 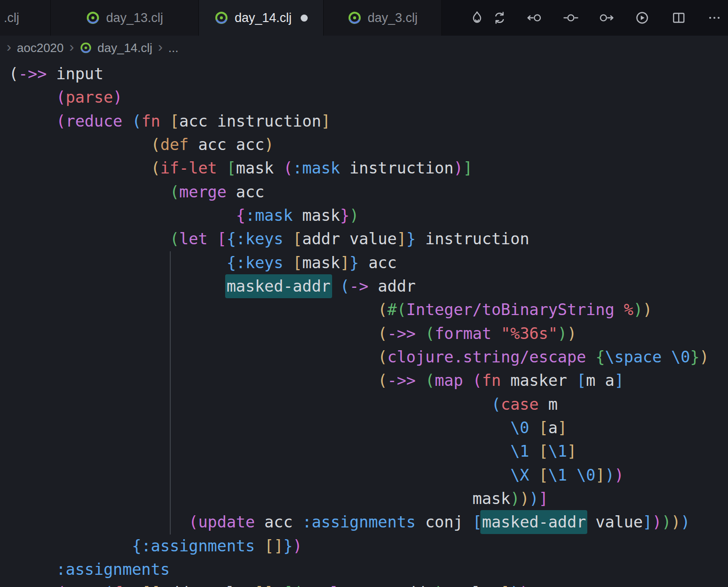 What do you see at coordinates (600, 381) in the screenshot?
I see `code-token: m a` at bounding box center [600, 381].